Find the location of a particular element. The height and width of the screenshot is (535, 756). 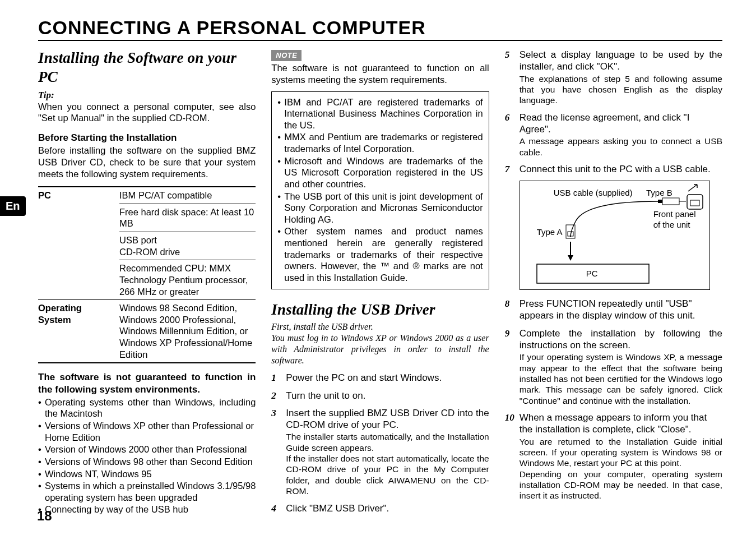

diagram-svg is located at coordinates (615, 236).